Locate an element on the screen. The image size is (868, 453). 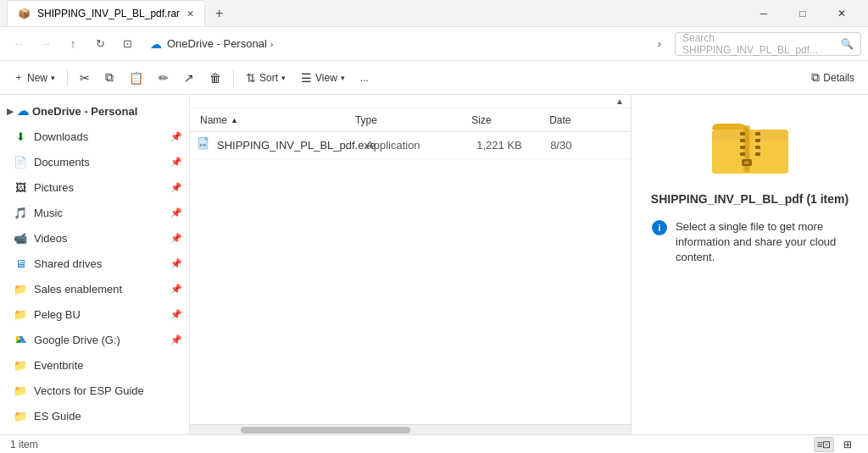
new-button: ＋ New ▾ is located at coordinates (34, 78).